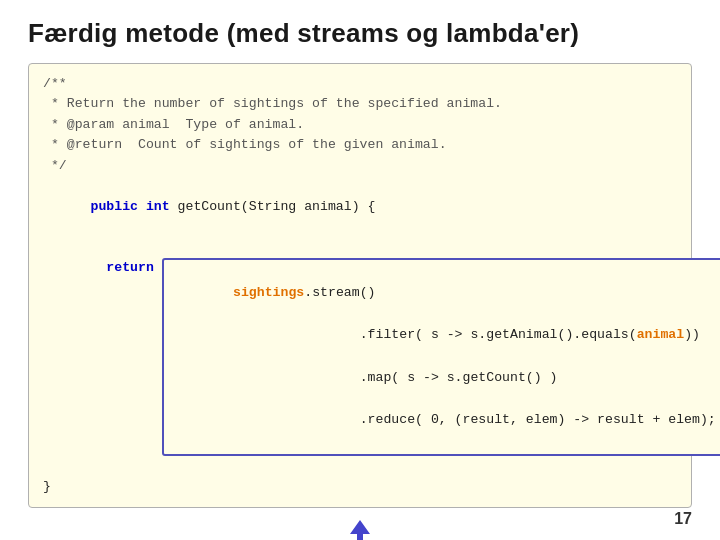 The width and height of the screenshot is (720, 540). What do you see at coordinates (360, 34) in the screenshot?
I see `slide-title: Færdig metode (med streams og lambda'er)` at bounding box center [360, 34].